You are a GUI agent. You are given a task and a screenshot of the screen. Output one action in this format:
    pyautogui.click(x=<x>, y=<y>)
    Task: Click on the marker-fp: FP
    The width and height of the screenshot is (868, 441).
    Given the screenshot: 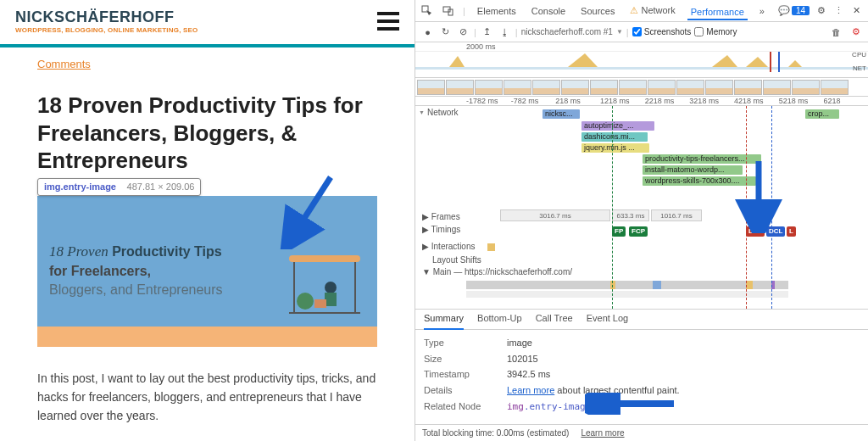 What is the action you would take?
    pyautogui.click(x=619, y=232)
    